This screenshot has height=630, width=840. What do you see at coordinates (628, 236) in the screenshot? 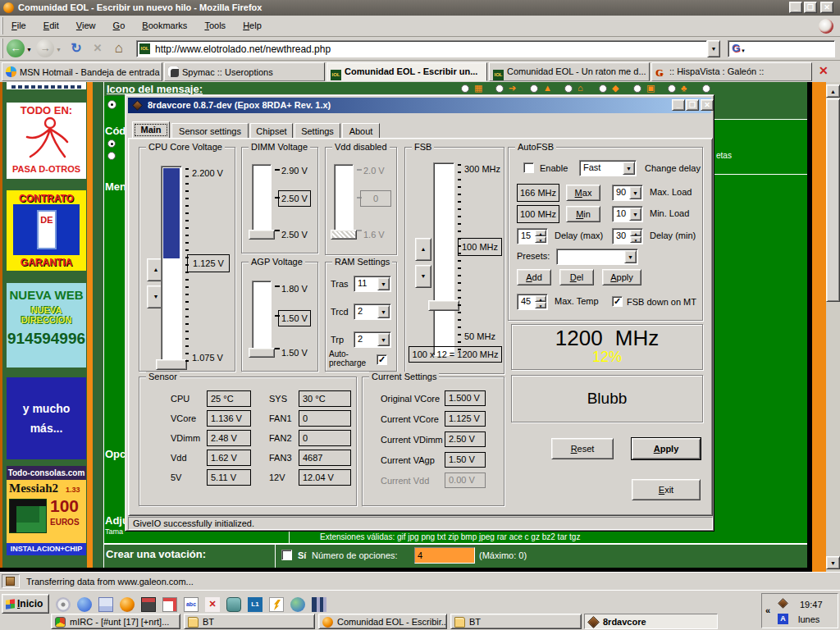
I see `delay-min-spinner: 30 ▲▼` at bounding box center [628, 236].